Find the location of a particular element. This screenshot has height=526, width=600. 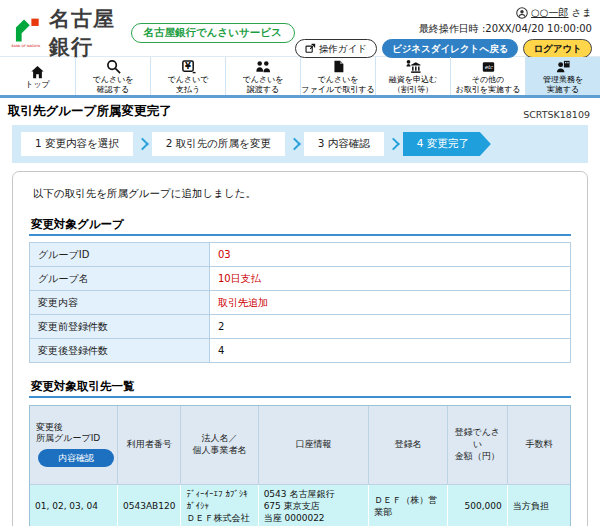

result-message: 以下の取引先を所属グループに追加しました。 is located at coordinates (303, 194).